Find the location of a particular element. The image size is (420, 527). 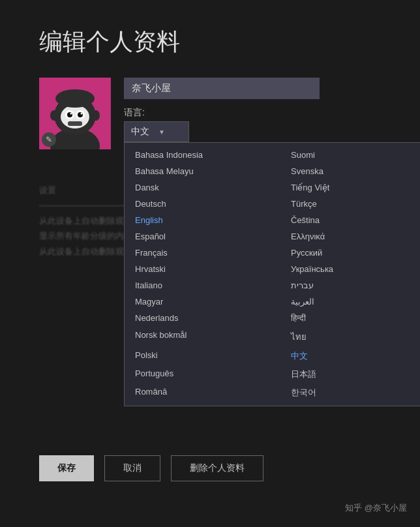

delete-profile-button: 删除个人资料 is located at coordinates (217, 468).